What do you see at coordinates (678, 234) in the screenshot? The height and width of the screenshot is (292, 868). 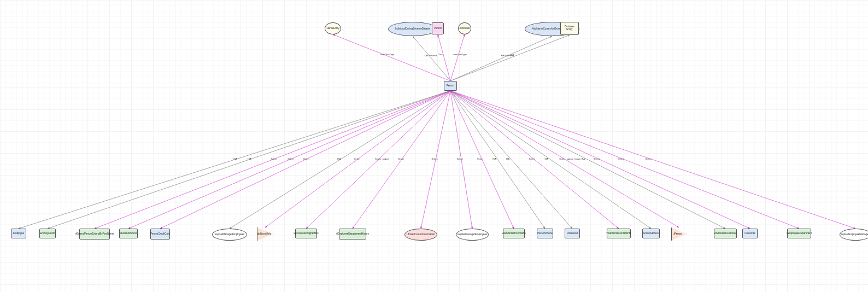 I see `node-label: uPerson` at bounding box center [678, 234].